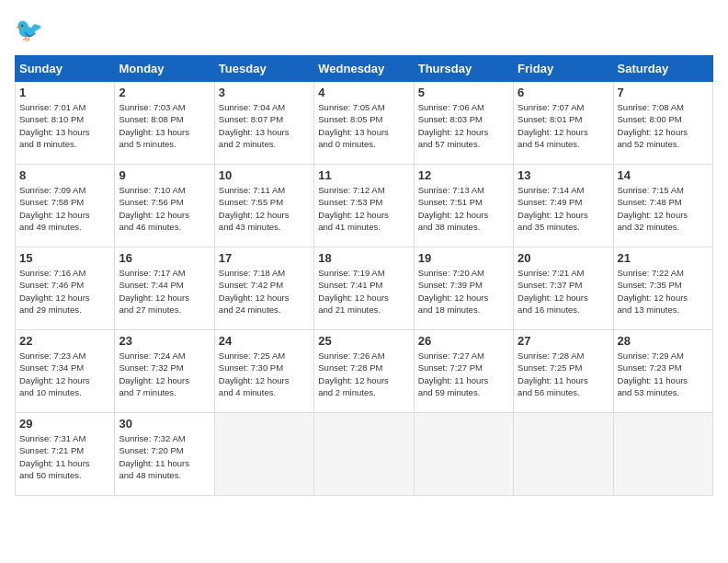 Image resolution: width=728 pixels, height=563 pixels. What do you see at coordinates (364, 289) in the screenshot?
I see `calendar-day: 18Sunrise: 7:19 AM Sunset: 7:41 PM Dayli…` at bounding box center [364, 289].